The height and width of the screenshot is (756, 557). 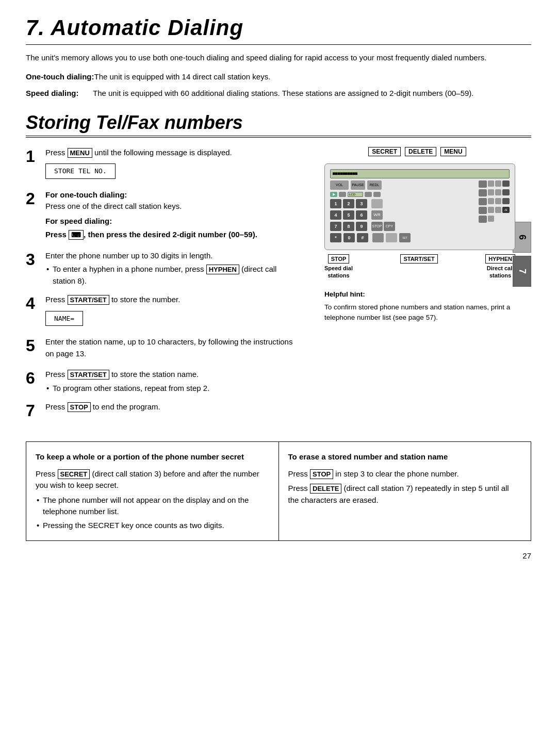 I want to click on start-set-label: START/SET, so click(x=419, y=259).